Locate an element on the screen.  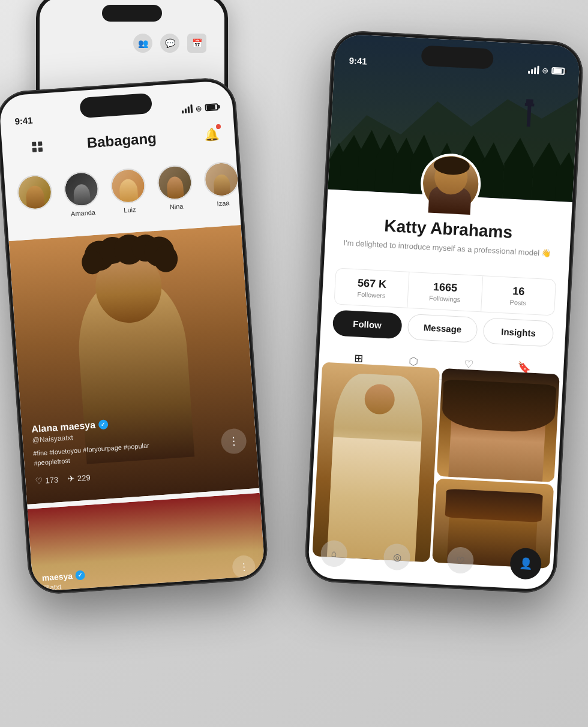
home-icon: ⌂ is located at coordinates (334, 554).